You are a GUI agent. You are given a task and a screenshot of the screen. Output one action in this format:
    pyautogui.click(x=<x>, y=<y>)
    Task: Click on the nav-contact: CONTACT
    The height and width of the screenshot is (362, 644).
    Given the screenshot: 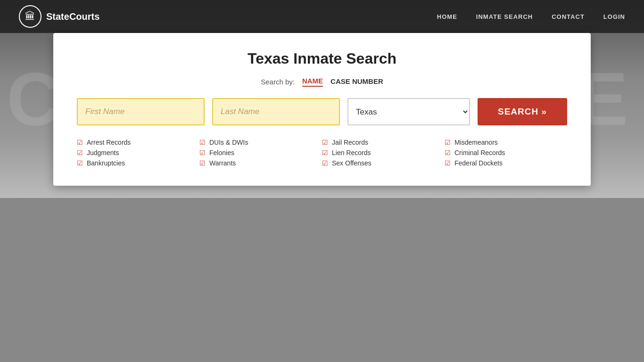 What is the action you would take?
    pyautogui.click(x=568, y=17)
    